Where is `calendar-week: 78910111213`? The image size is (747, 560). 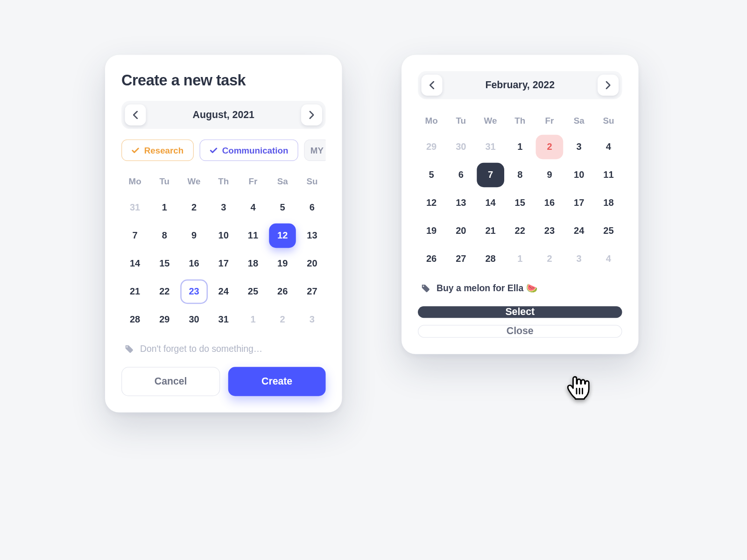
calendar-week: 78910111213 is located at coordinates (224, 236).